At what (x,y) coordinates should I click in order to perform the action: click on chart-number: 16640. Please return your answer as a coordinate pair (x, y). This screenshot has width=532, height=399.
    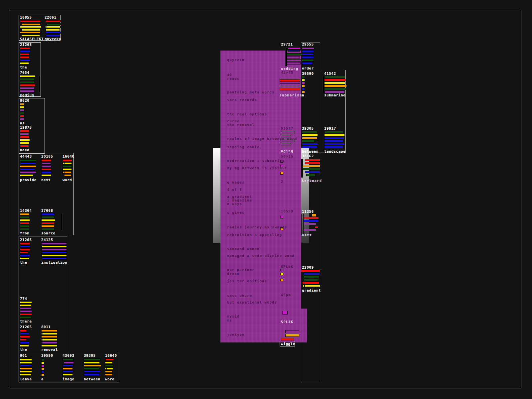
    Looking at the image, I should click on (68, 156).